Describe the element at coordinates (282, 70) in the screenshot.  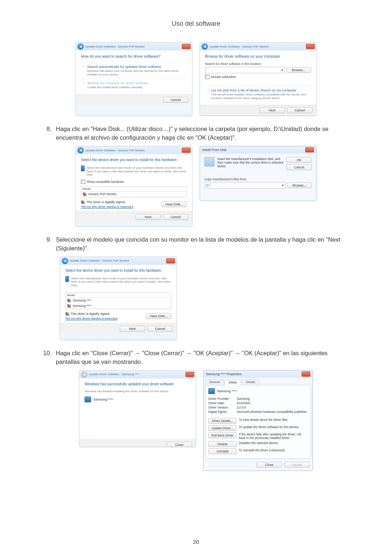
I see `chevron-down-icon: ▾` at that location.